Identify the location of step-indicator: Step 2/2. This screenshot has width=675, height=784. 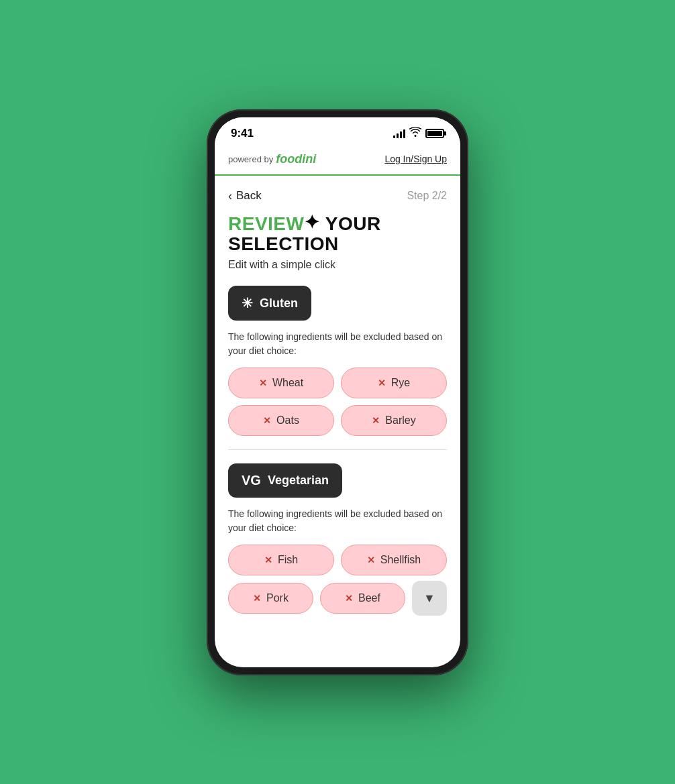
(427, 196).